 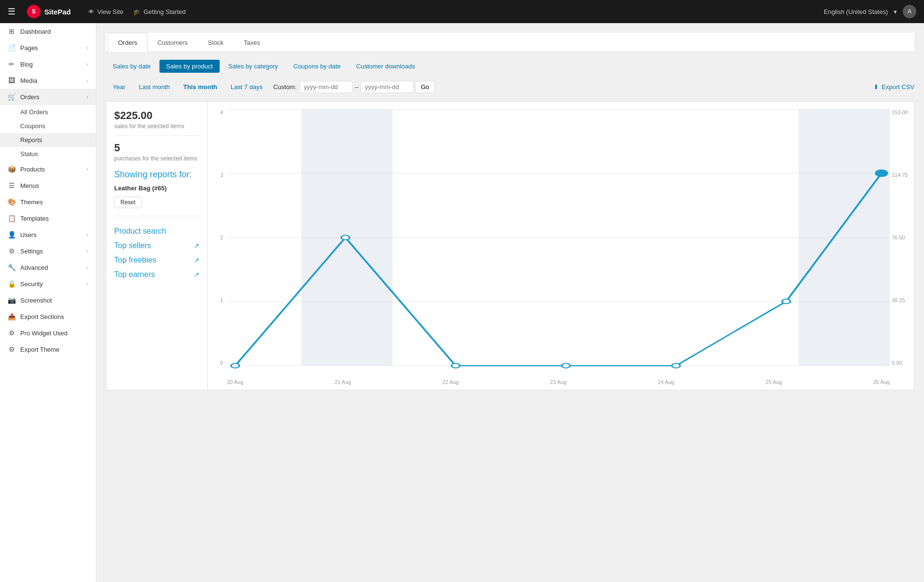 I want to click on product-search-label: Product search, so click(x=140, y=231).